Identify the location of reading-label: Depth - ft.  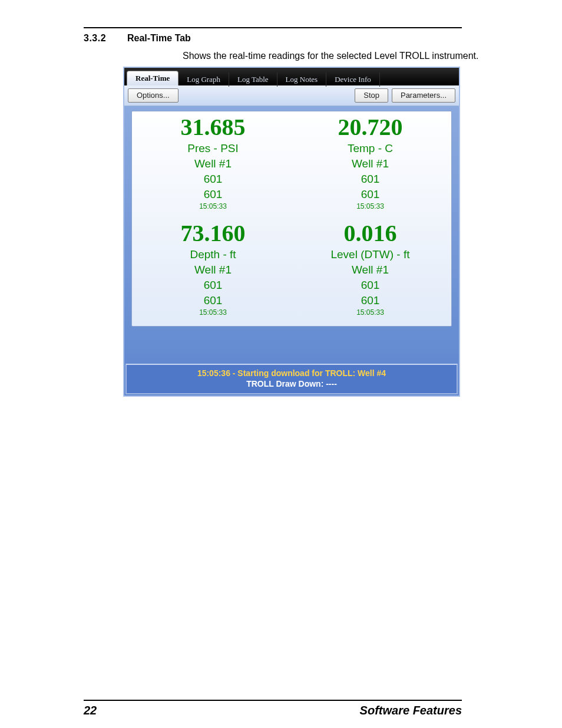
(213, 255).